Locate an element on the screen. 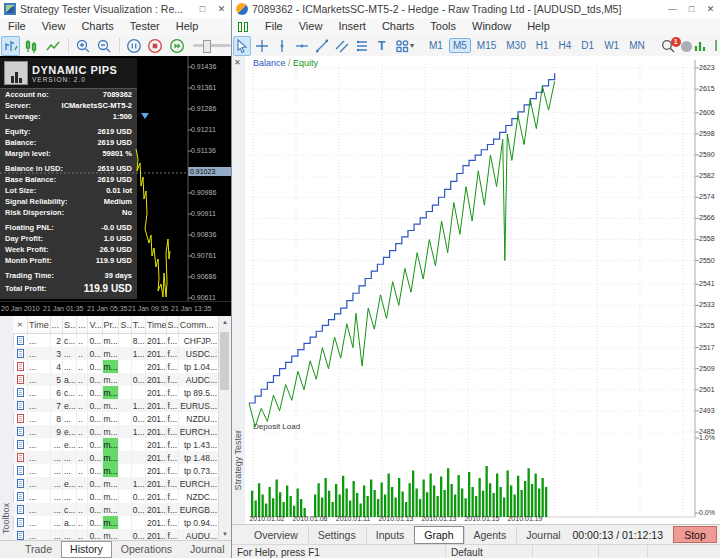 This screenshot has height=558, width=720. column-header: Pr... is located at coordinates (112, 324).